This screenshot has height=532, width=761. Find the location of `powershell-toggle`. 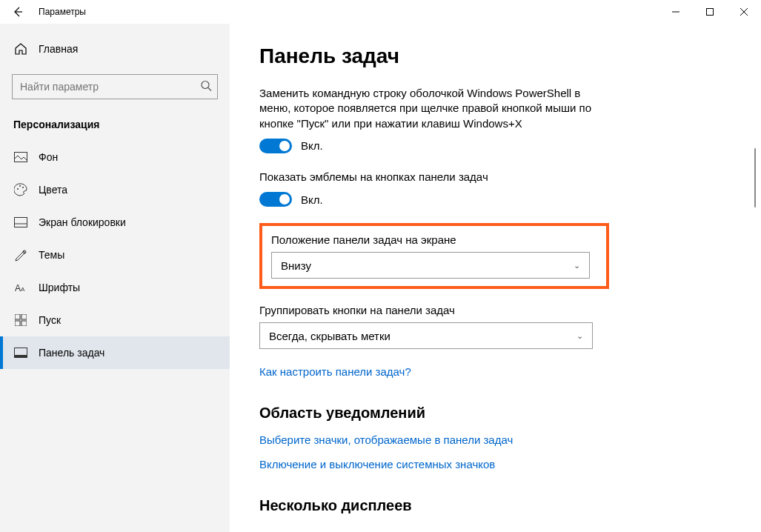

powershell-toggle is located at coordinates (276, 146).